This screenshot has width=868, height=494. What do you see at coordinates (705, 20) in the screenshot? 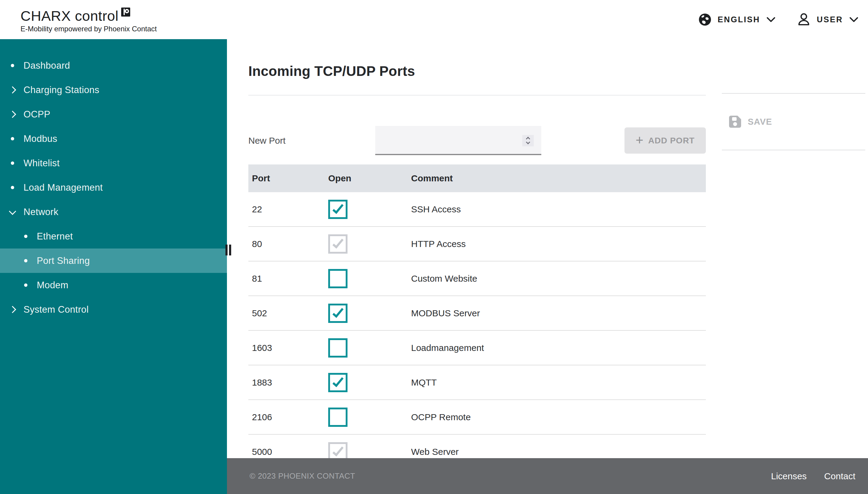
I see `globe-icon` at bounding box center [705, 20].